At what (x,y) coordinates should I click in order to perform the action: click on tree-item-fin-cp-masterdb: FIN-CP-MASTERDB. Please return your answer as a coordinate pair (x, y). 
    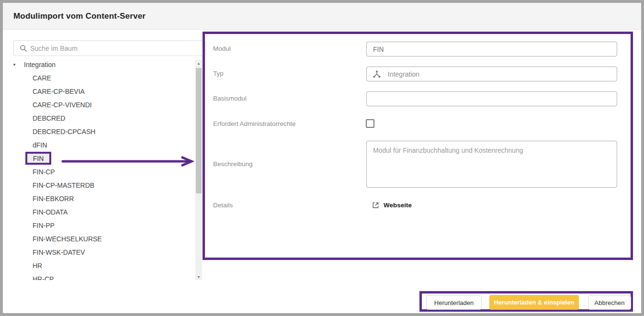
    Looking at the image, I should click on (102, 185).